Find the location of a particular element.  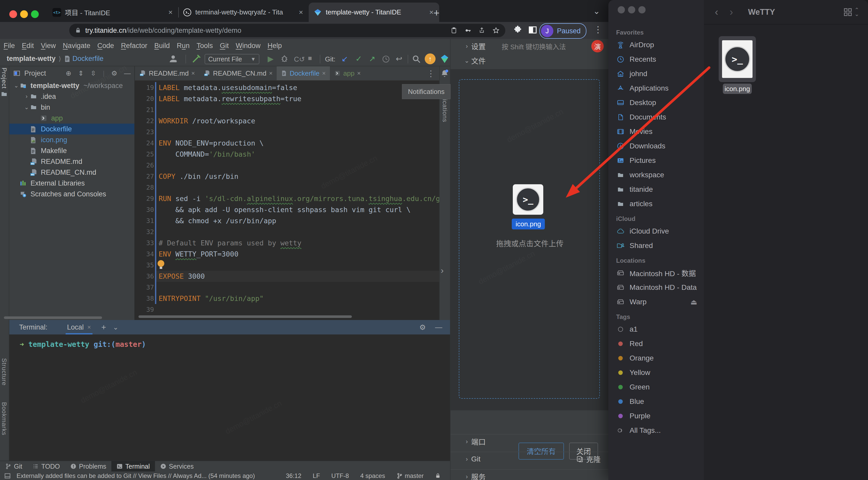

tree-item-readme-md: MDREADME.md is located at coordinates (72, 162).